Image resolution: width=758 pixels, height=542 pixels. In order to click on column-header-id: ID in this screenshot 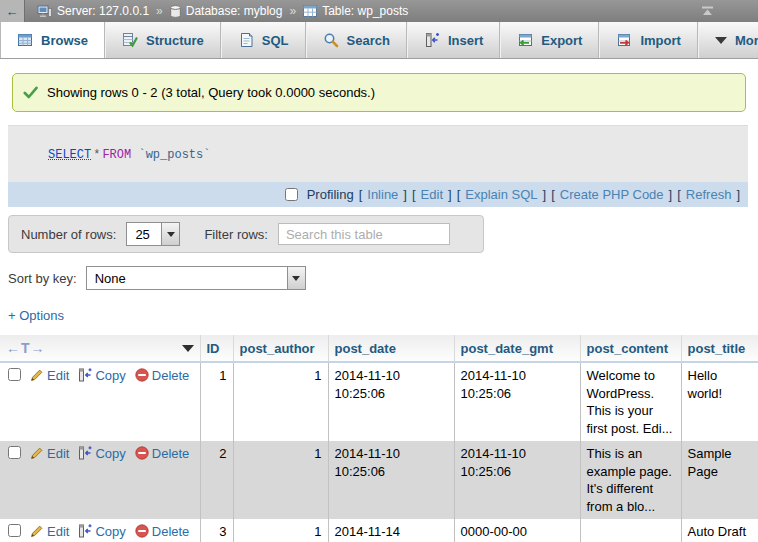, I will do `click(216, 348)`.